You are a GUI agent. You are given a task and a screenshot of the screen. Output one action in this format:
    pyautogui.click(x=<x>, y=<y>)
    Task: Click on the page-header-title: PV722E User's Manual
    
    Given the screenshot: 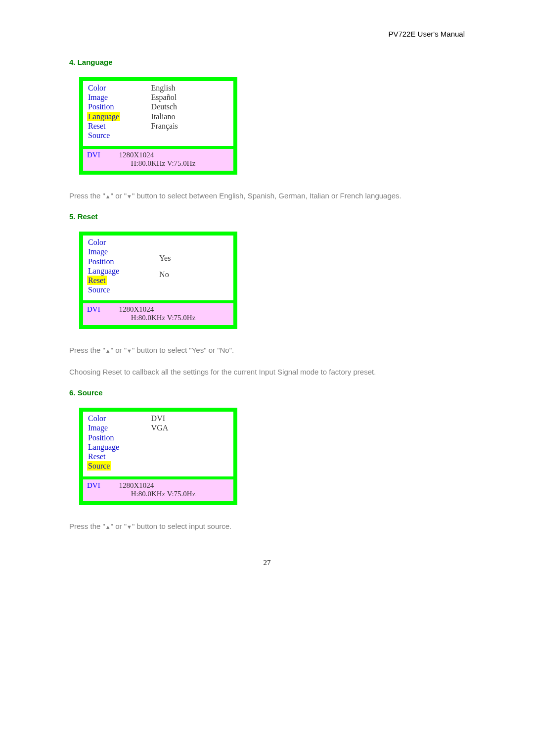 What is the action you would take?
    pyautogui.click(x=267, y=34)
    